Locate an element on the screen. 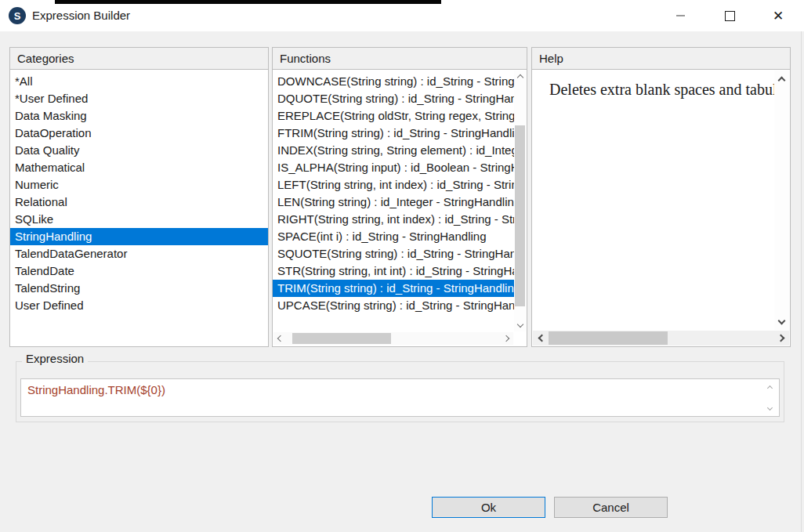  function-item: INDEX(String string, String element) : i… is located at coordinates (393, 150).